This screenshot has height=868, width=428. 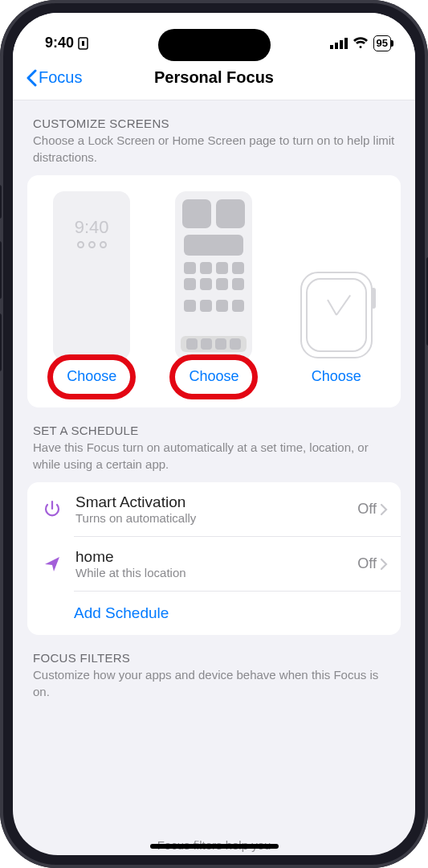 I want to click on back-button: Focus, so click(x=54, y=77).